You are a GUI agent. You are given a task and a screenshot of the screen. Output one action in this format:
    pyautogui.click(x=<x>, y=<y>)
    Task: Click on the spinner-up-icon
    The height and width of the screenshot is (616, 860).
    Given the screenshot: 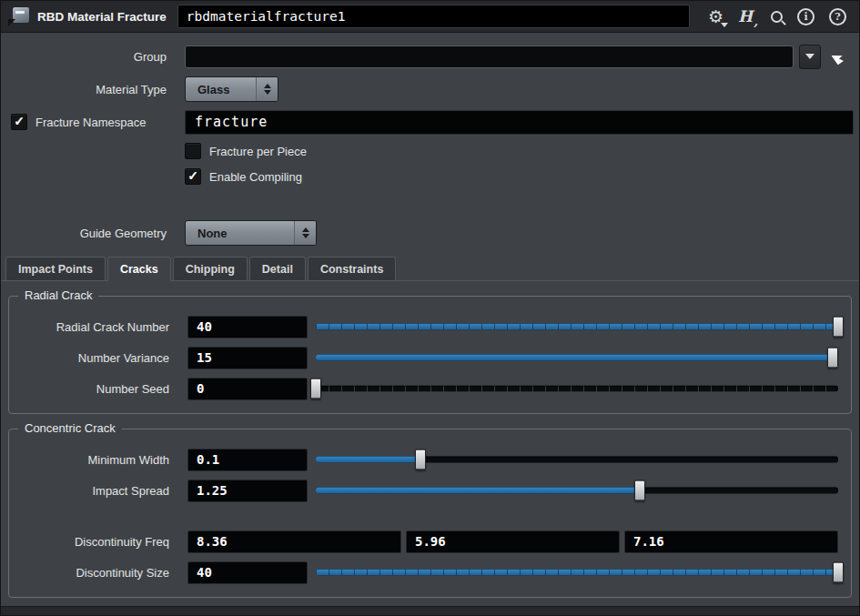 What is the action you would take?
    pyautogui.click(x=268, y=86)
    